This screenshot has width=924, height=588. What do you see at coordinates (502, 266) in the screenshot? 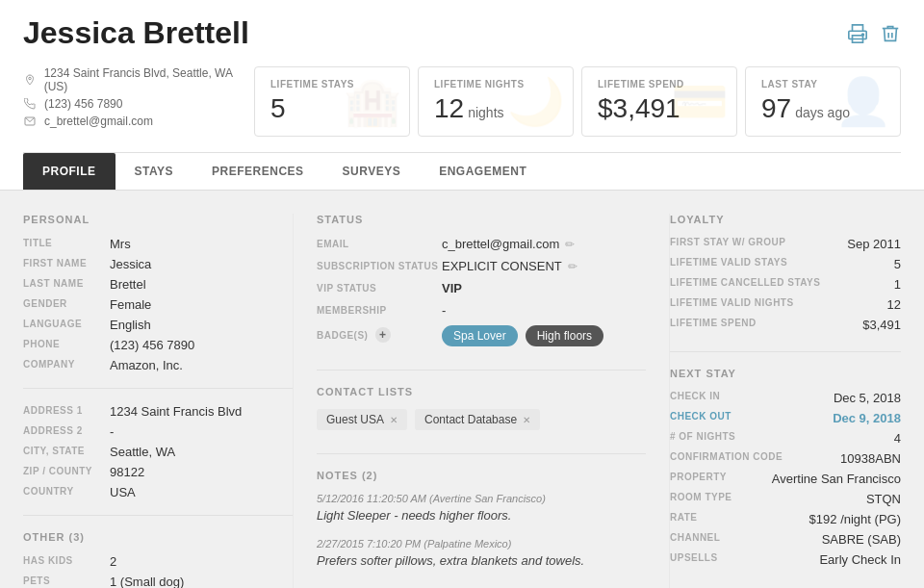
I see `subscription-value: EXPLICIT CONSENT` at bounding box center [502, 266].